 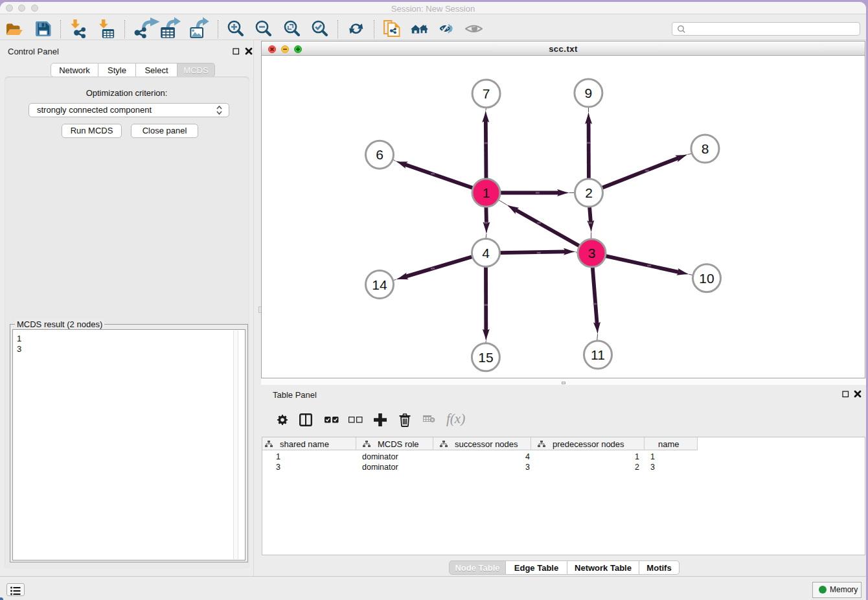 I want to click on svg-text: 9, so click(x=589, y=93).